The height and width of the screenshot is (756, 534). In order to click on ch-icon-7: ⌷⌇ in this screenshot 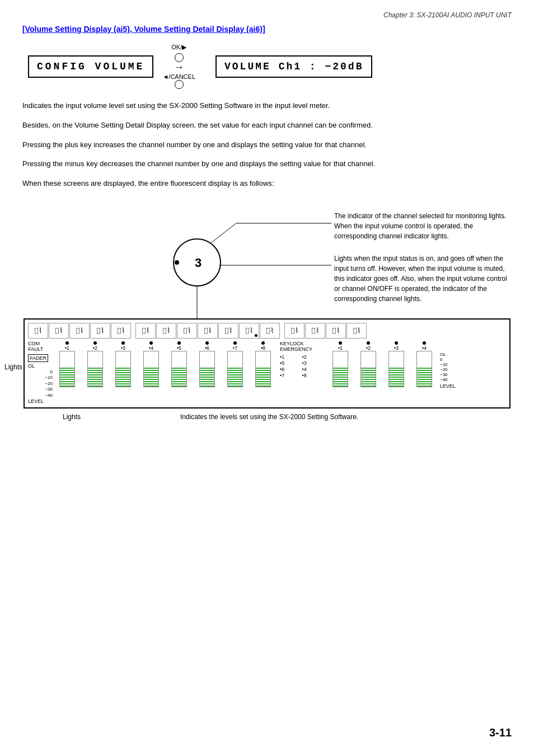, I will do `click(166, 331)`.